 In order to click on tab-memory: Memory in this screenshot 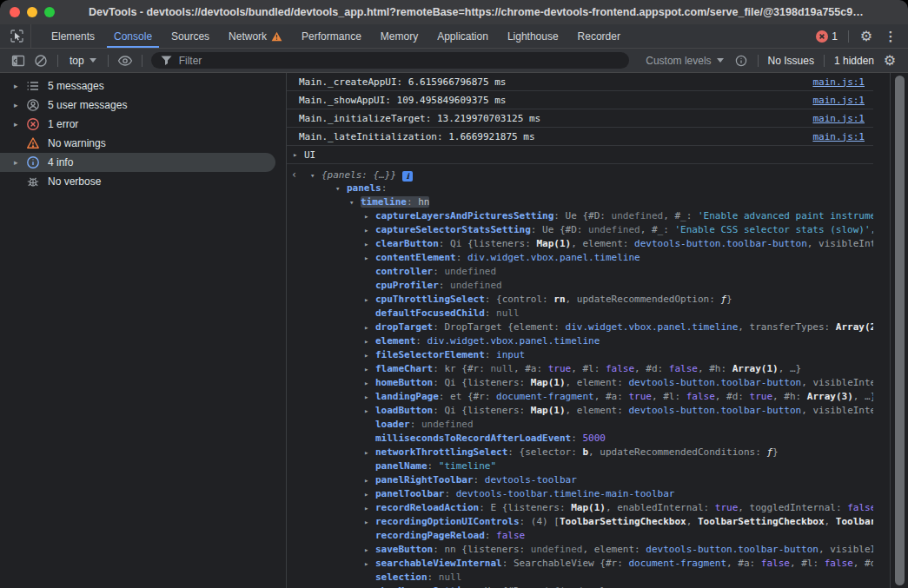, I will do `click(400, 36)`.